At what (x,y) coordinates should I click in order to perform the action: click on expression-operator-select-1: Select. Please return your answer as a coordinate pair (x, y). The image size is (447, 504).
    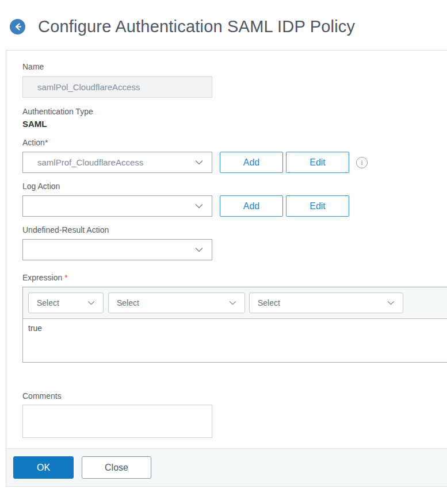
    Looking at the image, I should click on (66, 303).